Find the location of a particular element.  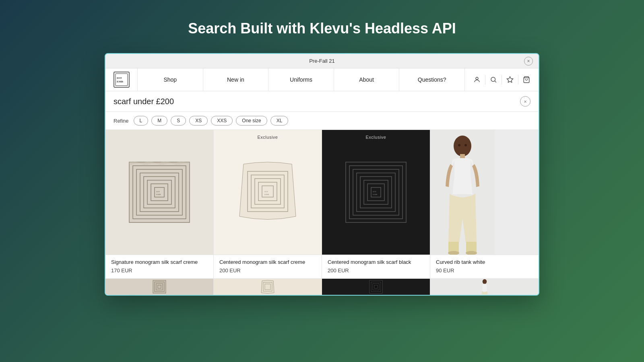

product-price-2: 200 EUR is located at coordinates (268, 270).